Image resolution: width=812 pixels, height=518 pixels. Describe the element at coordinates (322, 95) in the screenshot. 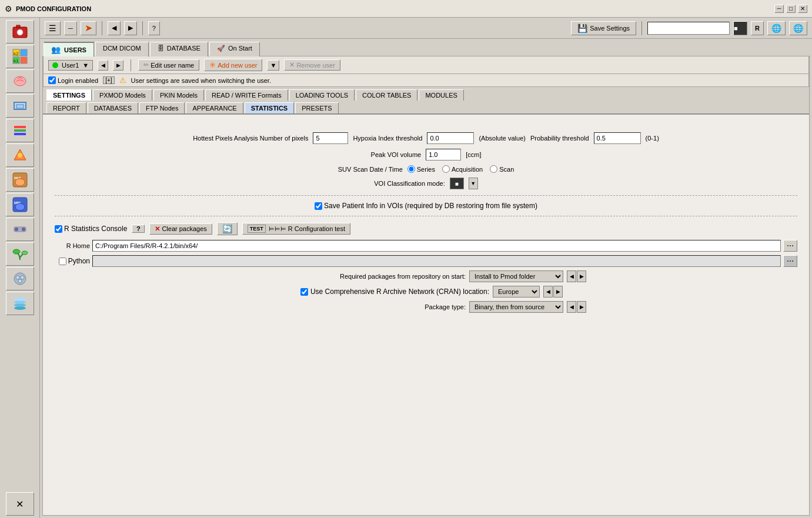

I see `tab-loading: LOADING TOOLS` at that location.